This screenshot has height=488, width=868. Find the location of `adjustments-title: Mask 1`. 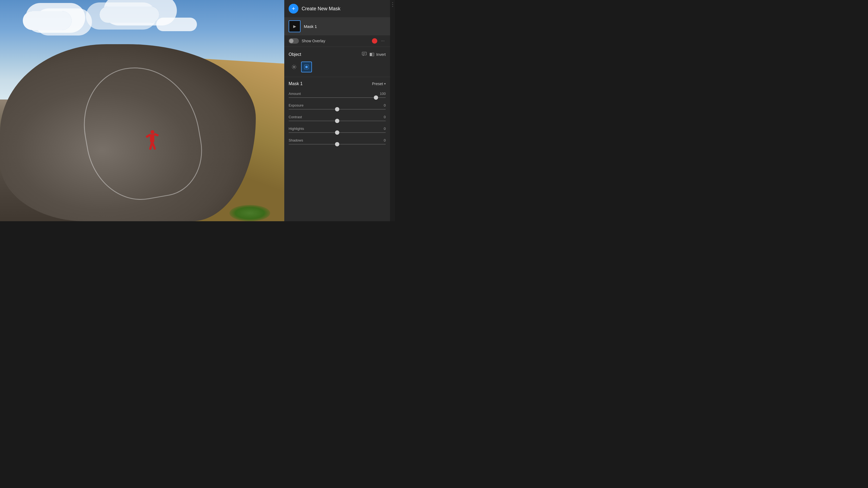

adjustments-title: Mask 1 is located at coordinates (330, 84).